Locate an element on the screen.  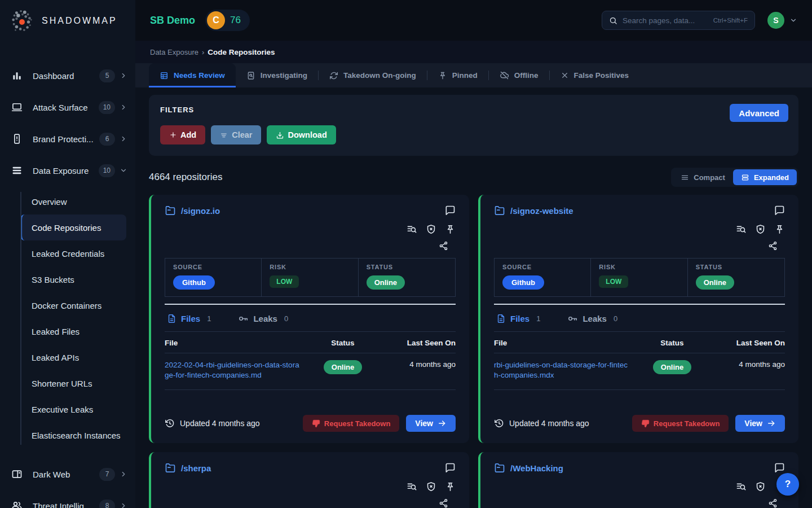
sidebar-subitem-executive-leaks: Executive Leaks is located at coordinates (73, 409).